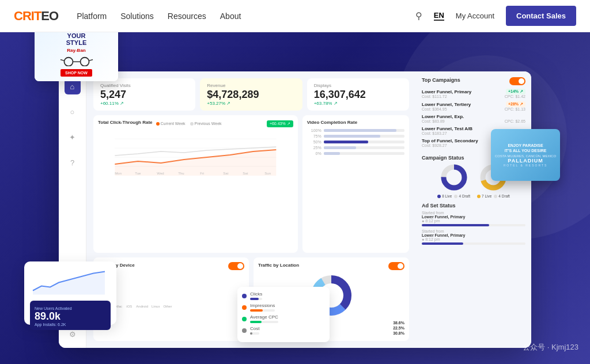  What do you see at coordinates (144, 104) in the screenshot?
I see `kpi-change-0: +60.11% ↗` at bounding box center [144, 104].